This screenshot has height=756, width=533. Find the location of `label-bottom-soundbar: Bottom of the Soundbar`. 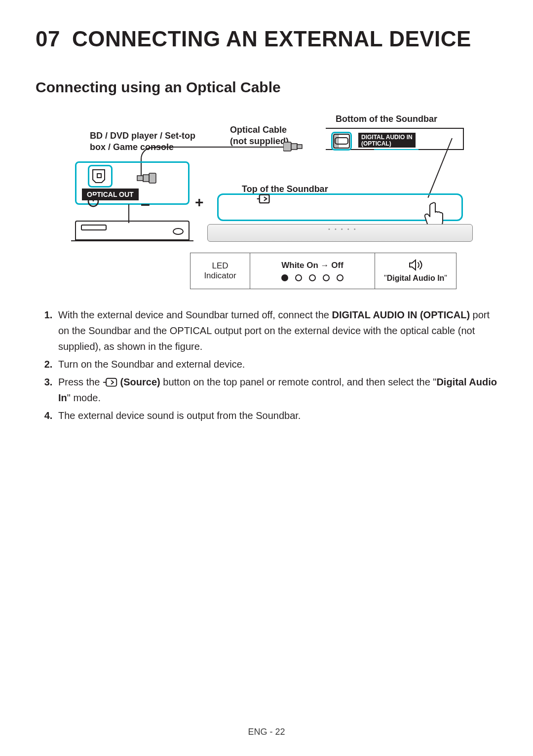

label-bottom-soundbar: Bottom of the Soundbar is located at coordinates (386, 119).